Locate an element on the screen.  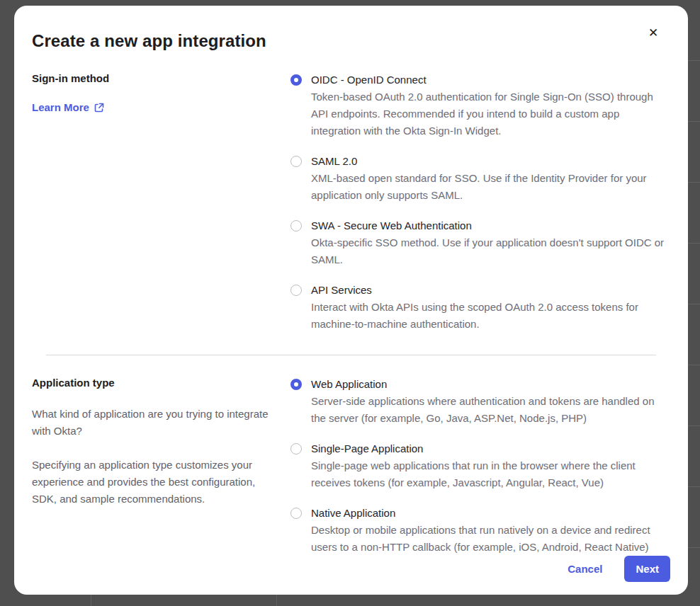
radio-option-native-application: Native Application Desktop or mobile app… is located at coordinates (480, 531).